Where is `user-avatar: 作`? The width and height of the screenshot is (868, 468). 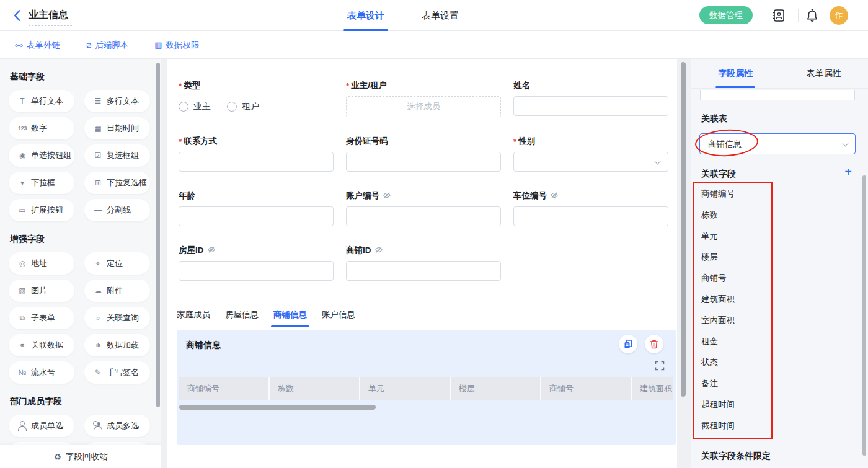
user-avatar: 作 is located at coordinates (839, 15).